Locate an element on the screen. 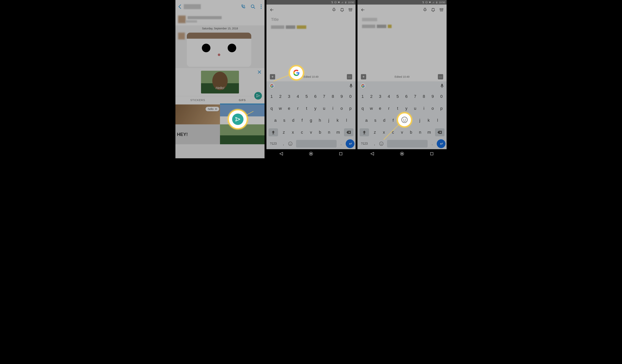  add-button: + is located at coordinates (364, 77).